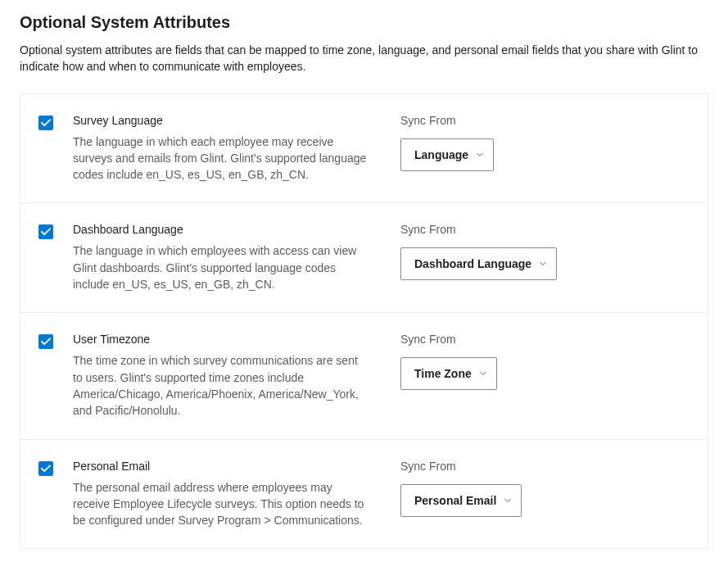 The width and height of the screenshot is (728, 580). I want to click on attribute-description: The language in which each employee may …, so click(220, 159).